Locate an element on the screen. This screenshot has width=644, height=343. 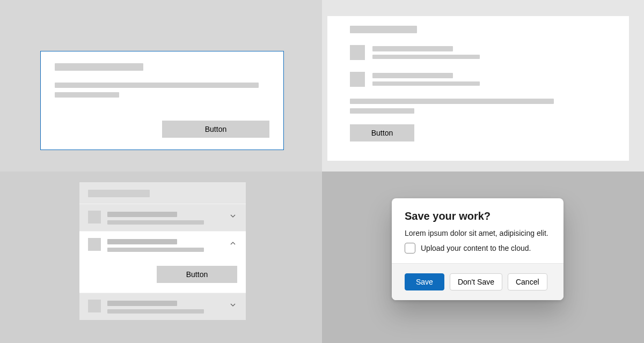
save-button: Save is located at coordinates (425, 282).